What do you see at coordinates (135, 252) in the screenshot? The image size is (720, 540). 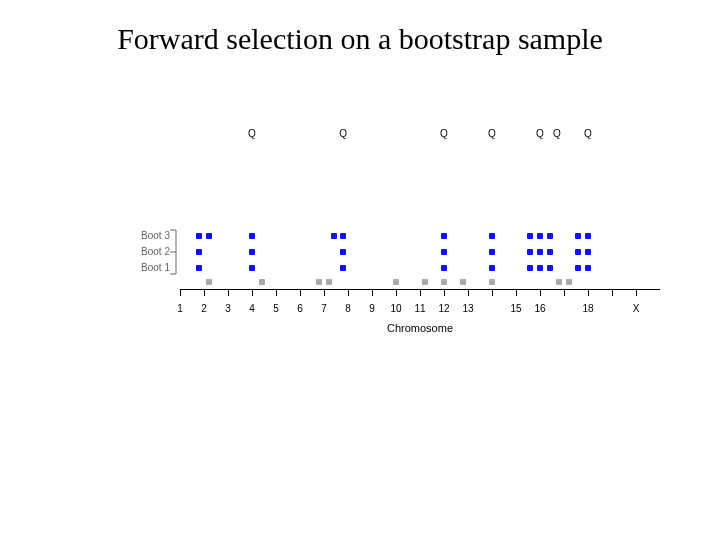 I see `y-axis-labels: Boot 3Boot 2Boot 1` at bounding box center [135, 252].